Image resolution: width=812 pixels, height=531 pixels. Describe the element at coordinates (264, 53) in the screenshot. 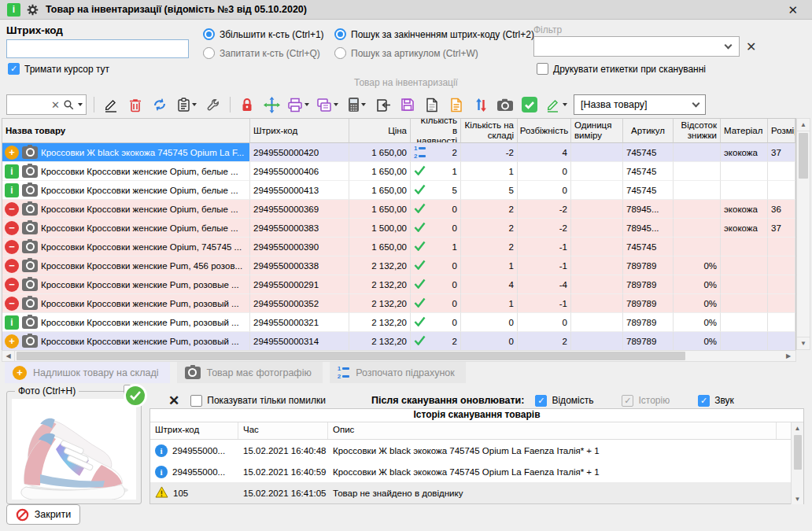

I see `radio-ask-qty: Запитати к-сть (Ctrl+Q)` at that location.